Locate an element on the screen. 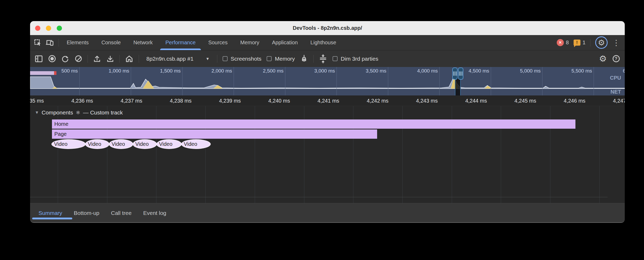 The image size is (644, 260). checkbox-label: Screenshots is located at coordinates (246, 59).